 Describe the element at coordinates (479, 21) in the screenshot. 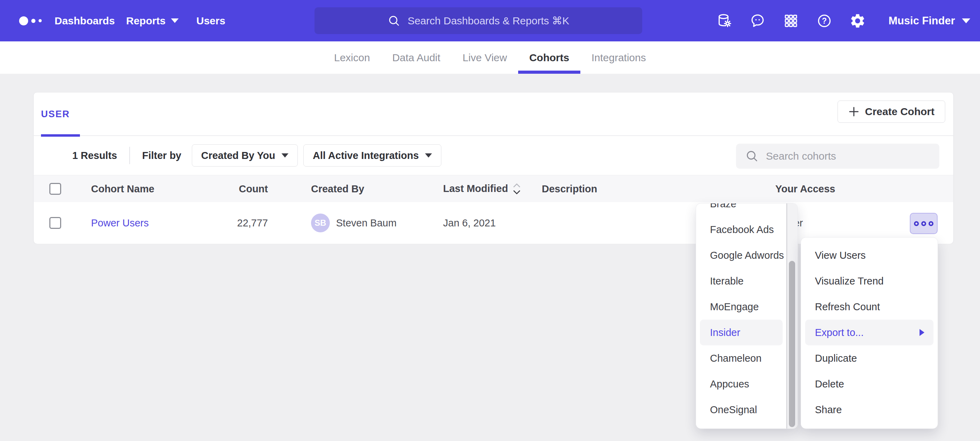

I see `global-search-input: Search Dashboards & Reports ⌘K` at that location.